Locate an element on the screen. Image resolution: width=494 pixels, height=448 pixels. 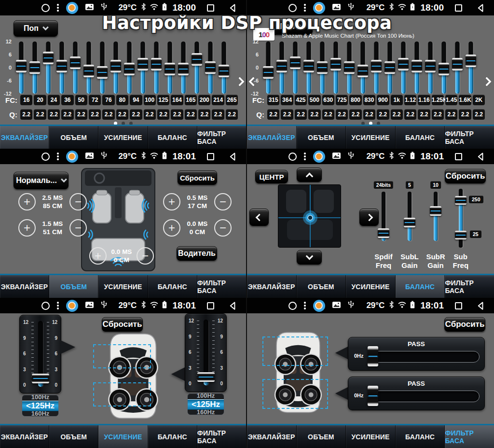
fc-value: 900 is located at coordinates (383, 100).